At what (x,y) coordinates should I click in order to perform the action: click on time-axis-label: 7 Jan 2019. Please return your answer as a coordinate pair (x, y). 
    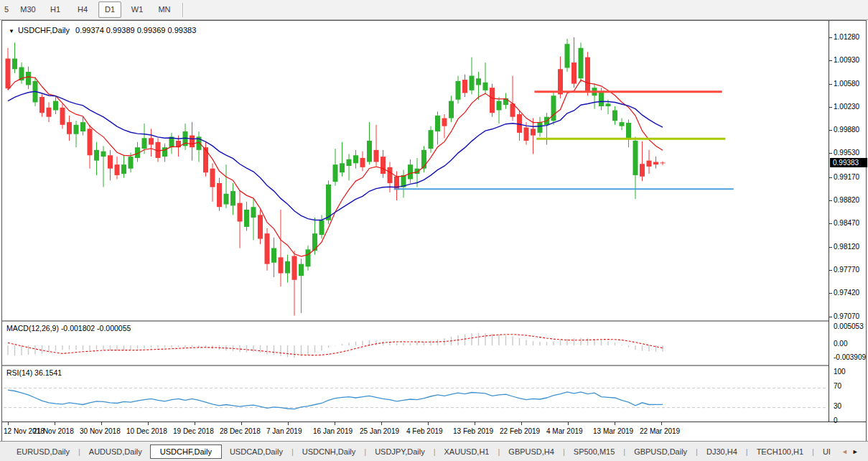
    Looking at the image, I should click on (284, 431).